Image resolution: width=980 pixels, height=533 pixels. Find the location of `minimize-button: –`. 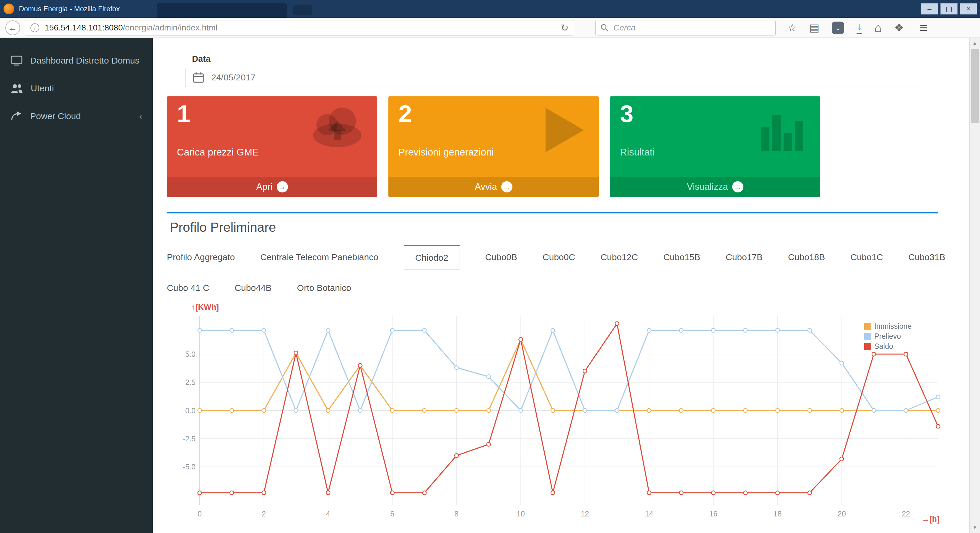

minimize-button: – is located at coordinates (930, 9).